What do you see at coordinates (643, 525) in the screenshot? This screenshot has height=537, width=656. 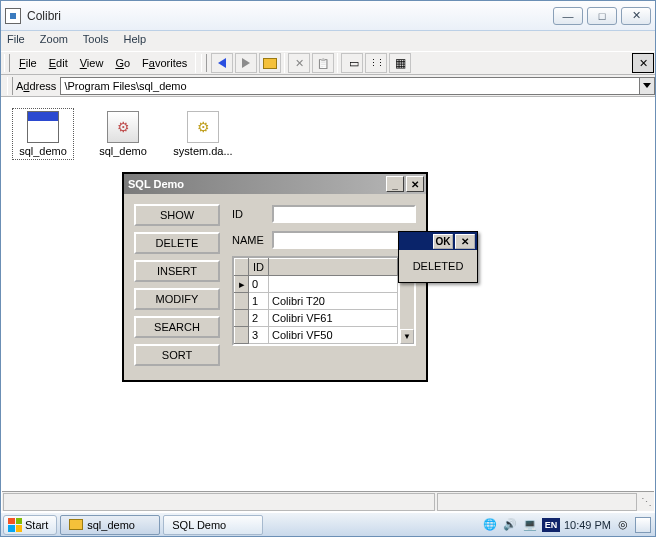 I see `show-desktop-button` at bounding box center [643, 525].